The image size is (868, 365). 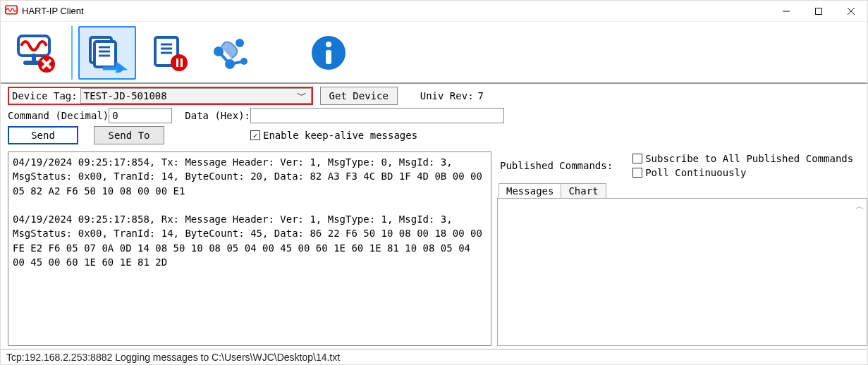 I want to click on get-device-button: Get Device, so click(x=359, y=96).